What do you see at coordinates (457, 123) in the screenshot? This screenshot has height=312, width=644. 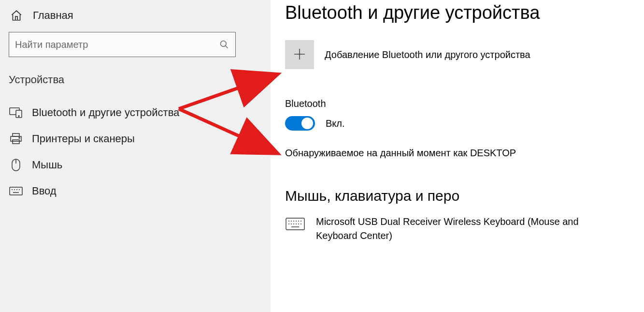 I see `bluetooth-toggle-row: Вкл.` at bounding box center [457, 123].